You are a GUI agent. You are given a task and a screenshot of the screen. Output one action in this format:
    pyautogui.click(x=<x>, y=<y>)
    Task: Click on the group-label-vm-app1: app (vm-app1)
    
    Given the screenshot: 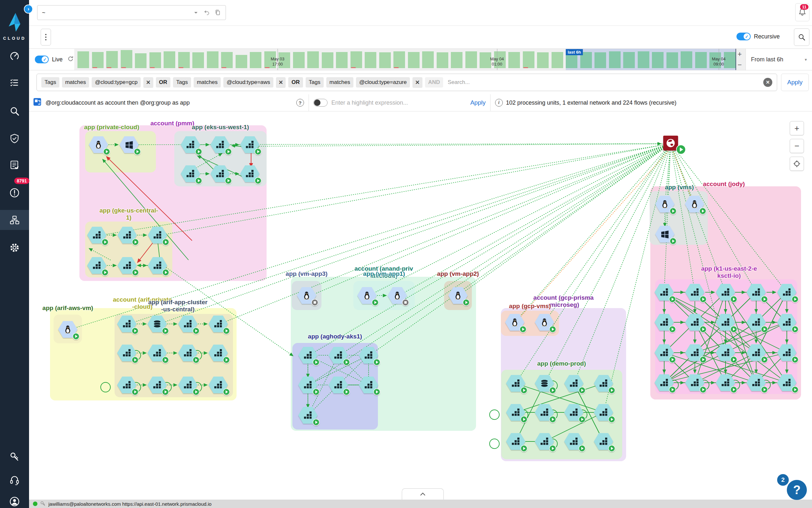 What is the action you would take?
    pyautogui.click(x=384, y=274)
    